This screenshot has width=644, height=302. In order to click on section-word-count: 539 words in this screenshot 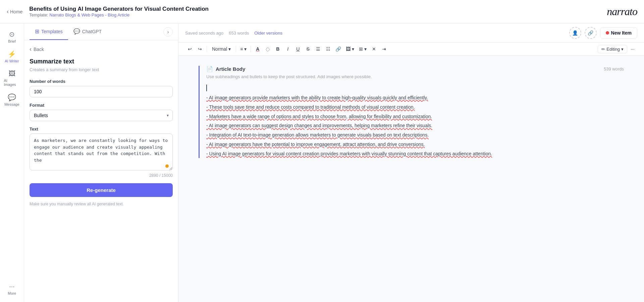, I will do `click(614, 69)`.